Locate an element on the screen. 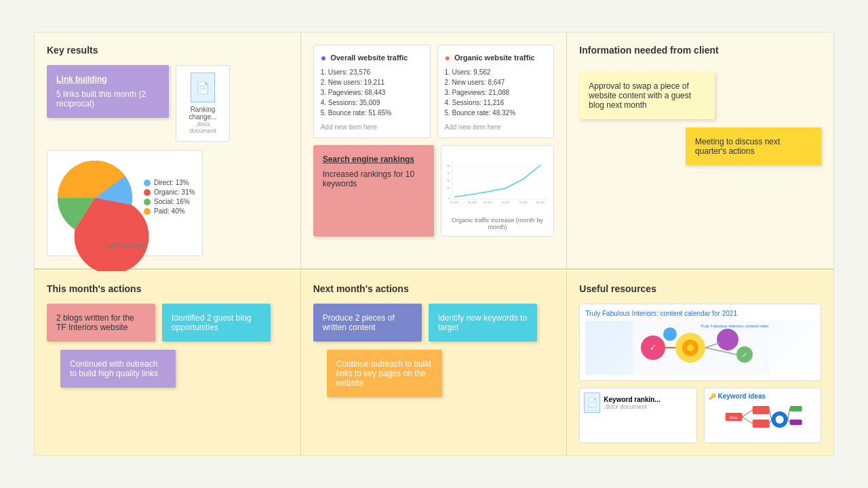 The width and height of the screenshot is (868, 488). link-building-label: Link building is located at coordinates (108, 79).